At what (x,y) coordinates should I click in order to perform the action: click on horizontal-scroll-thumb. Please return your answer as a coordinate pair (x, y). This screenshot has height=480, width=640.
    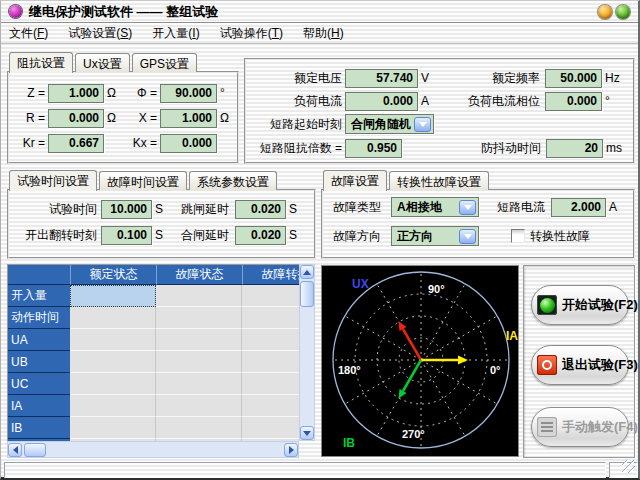
    Looking at the image, I should click on (35, 450).